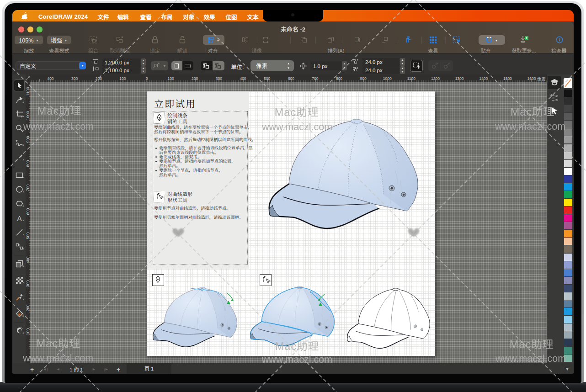 This screenshot has height=392, width=586. Describe the element at coordinates (19, 218) in the screenshot. I see `svg-text: A` at that location.